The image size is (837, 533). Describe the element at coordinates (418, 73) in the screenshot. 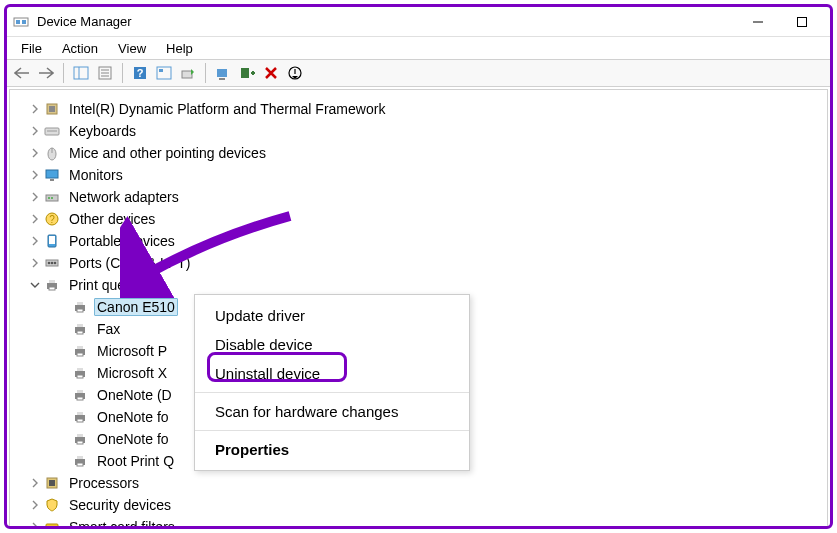

I see `toolbar: ?` at that location.